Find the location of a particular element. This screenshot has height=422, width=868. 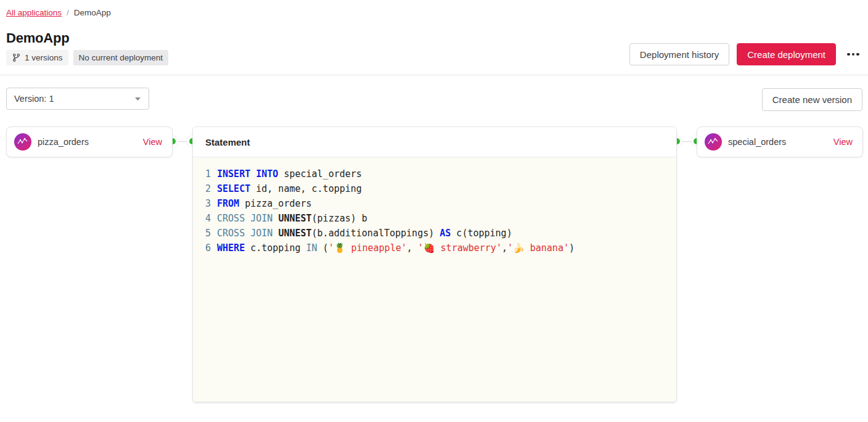

no-deployment-badge: No current deployment is located at coordinates (121, 58).